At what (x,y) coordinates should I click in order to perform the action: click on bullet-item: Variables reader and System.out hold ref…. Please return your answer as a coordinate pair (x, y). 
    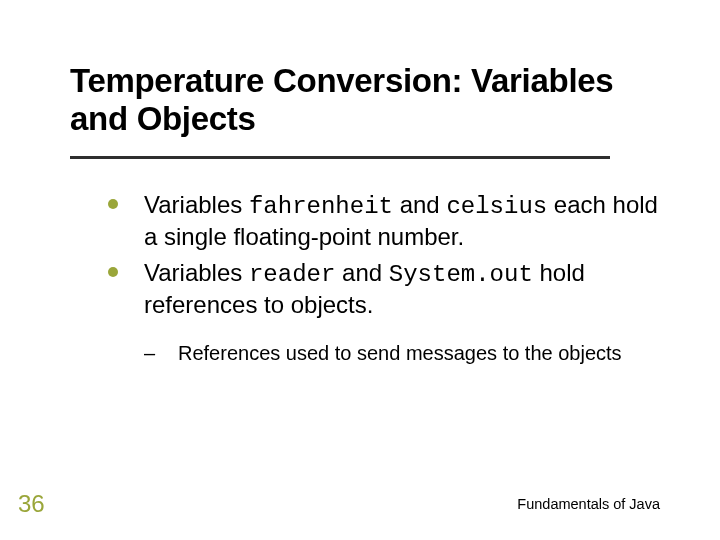
    Looking at the image, I should click on (383, 289).